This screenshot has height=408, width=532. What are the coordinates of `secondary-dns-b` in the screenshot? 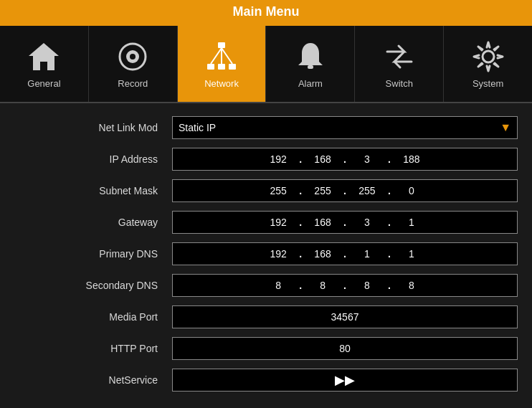 It's located at (323, 285).